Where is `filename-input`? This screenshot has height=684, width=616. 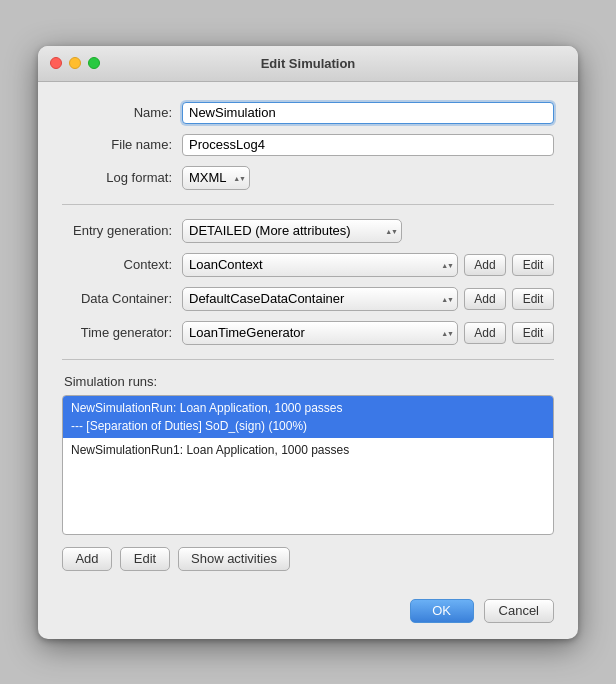 filename-input is located at coordinates (368, 145).